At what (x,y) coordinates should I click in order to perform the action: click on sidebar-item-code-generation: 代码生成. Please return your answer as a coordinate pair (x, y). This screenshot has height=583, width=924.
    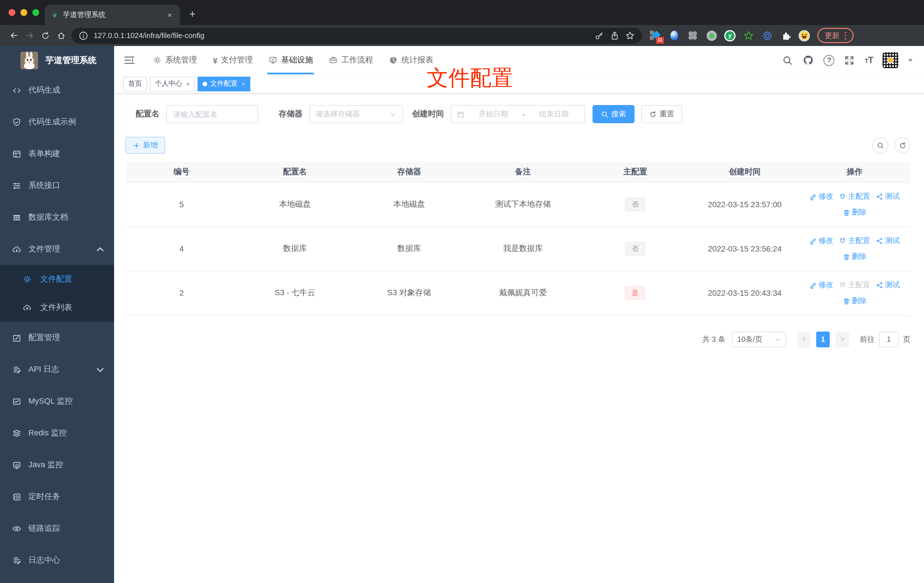
    Looking at the image, I should click on (57, 91).